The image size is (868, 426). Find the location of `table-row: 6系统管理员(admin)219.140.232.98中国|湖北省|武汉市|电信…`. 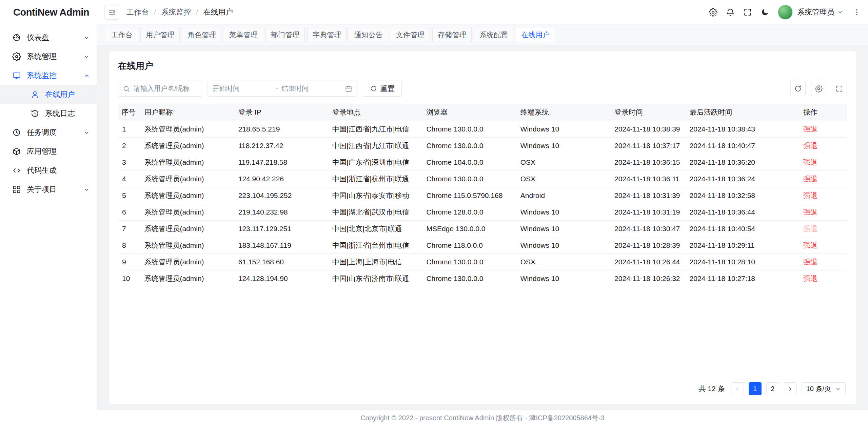

table-row: 6系统管理员(admin)219.140.232.98中国|湖北省|武汉市|电信… is located at coordinates (482, 212).